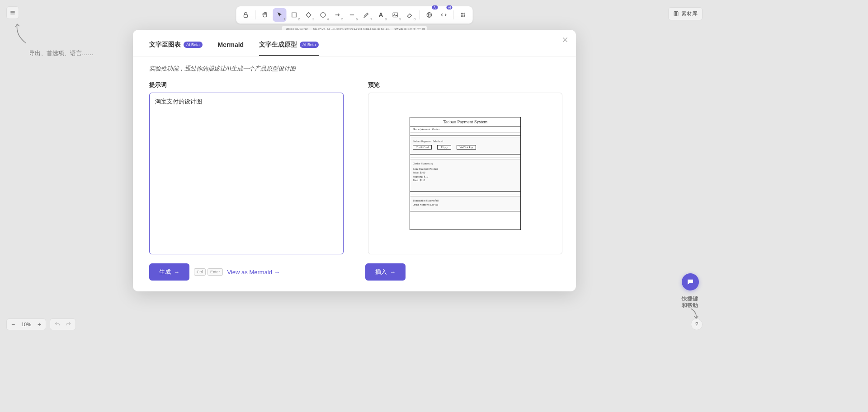 Image resolution: width=868 pixels, height=412 pixels. Describe the element at coordinates (354, 43) in the screenshot. I see `modal-tabs: 文字至图表 AI Beta Mermaid 文字生成原型 AI Beta` at that location.